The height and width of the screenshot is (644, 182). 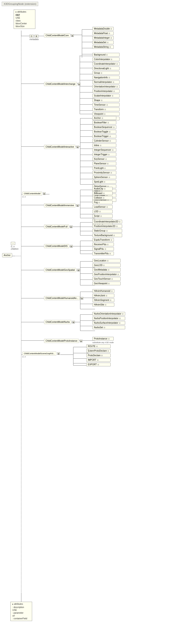 What do you see at coordinates (107, 260) in the screenshot?
I see `leaf-geolocation: GeoLocation⊞` at bounding box center [107, 260].